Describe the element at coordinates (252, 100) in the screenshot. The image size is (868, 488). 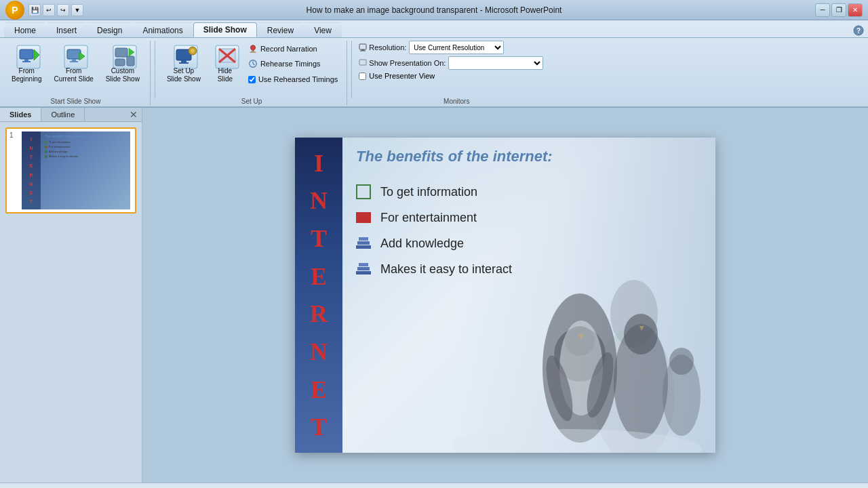
I see `setup-group-label: Set Up` at that location.